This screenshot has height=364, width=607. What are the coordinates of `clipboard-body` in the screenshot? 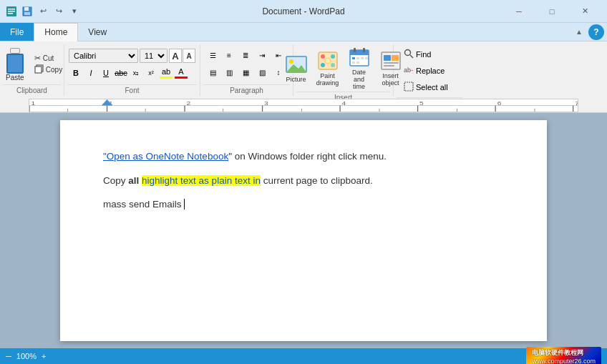 It's located at (15, 64).